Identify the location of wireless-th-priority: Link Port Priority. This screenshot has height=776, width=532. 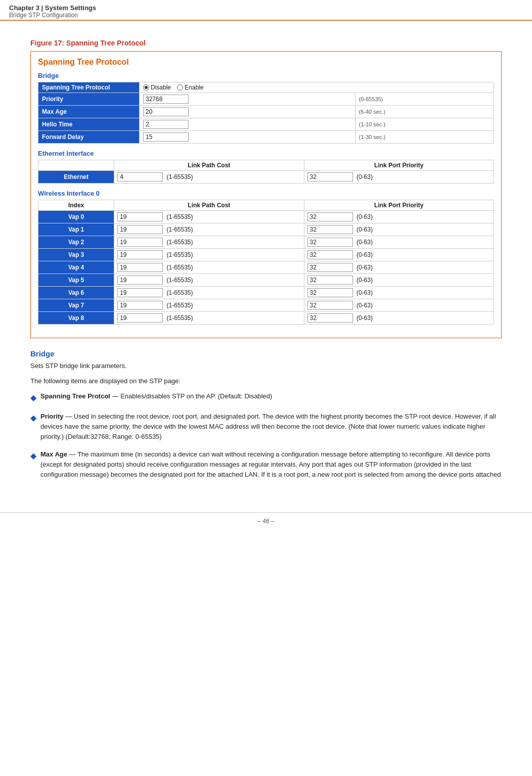
(398, 205).